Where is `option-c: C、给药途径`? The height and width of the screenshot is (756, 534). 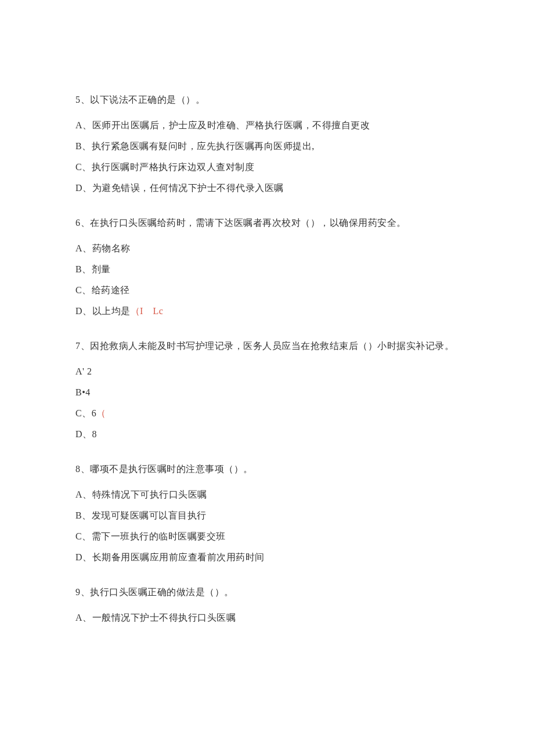
option-c: C、给药途径 is located at coordinates (267, 290).